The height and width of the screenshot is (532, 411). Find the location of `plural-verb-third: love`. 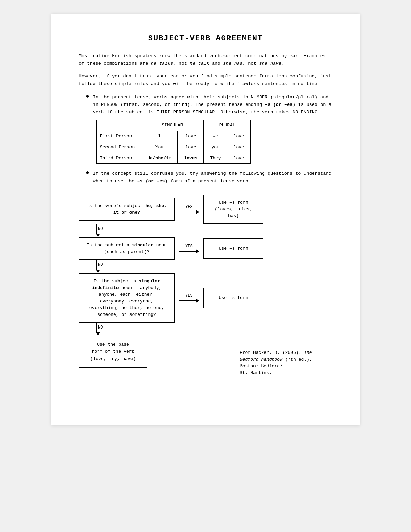

plural-verb-third: love is located at coordinates (239, 158).